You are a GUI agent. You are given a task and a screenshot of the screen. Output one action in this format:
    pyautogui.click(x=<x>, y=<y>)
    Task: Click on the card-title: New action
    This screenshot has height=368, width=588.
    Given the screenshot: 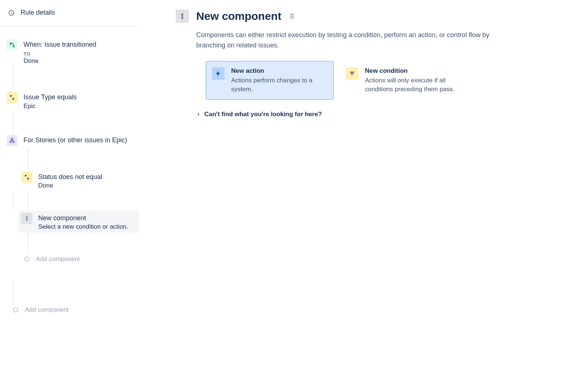 What is the action you would take?
    pyautogui.click(x=279, y=71)
    